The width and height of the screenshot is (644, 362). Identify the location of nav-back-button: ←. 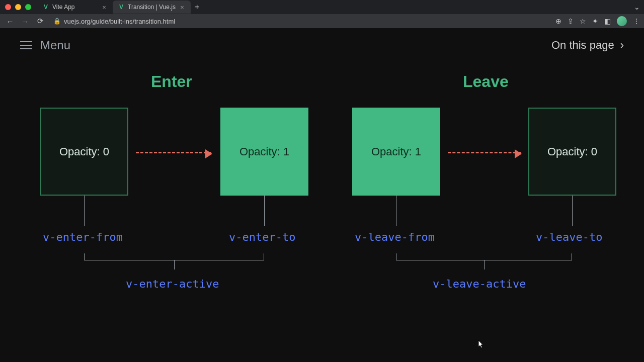
(10, 21).